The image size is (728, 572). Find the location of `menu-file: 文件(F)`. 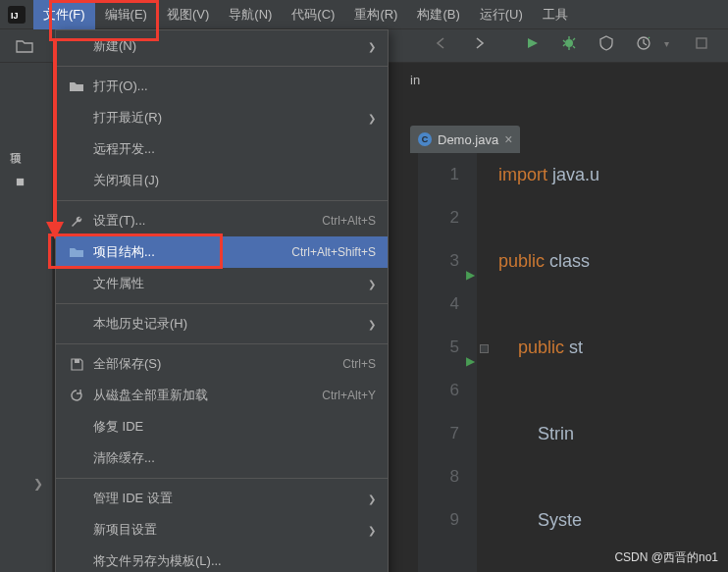

menu-file: 文件(F) is located at coordinates (65, 15).